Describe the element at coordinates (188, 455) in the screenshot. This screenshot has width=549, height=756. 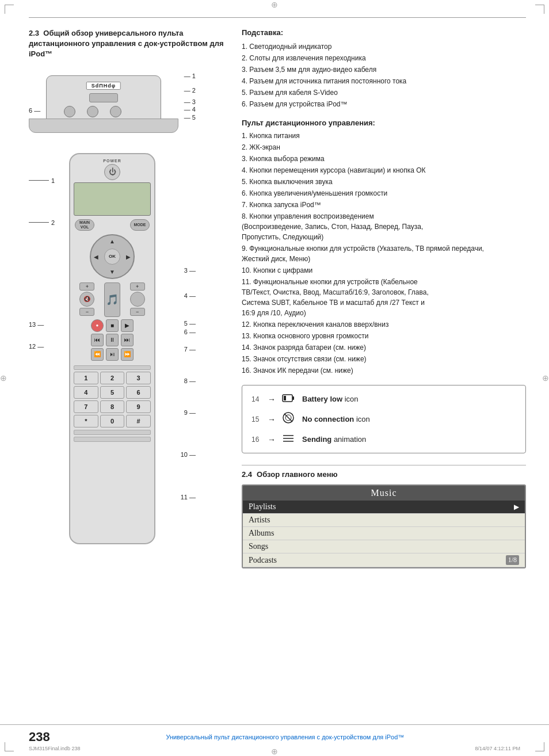
I see `remote-label-10: 10 —` at that location.